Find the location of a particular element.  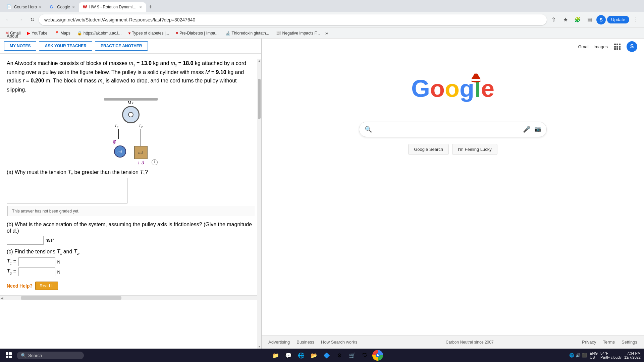

tab-google: G Google × is located at coordinates (62, 7).